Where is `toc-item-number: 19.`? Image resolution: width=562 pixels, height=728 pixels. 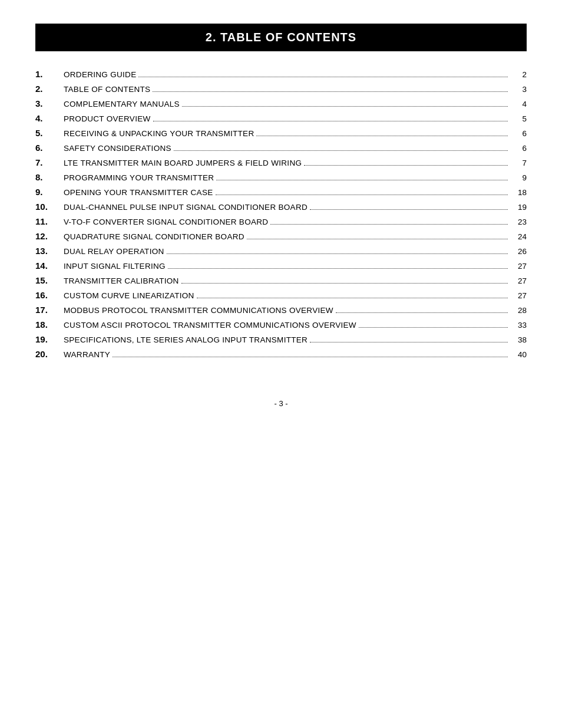
toc-item-number: 19. is located at coordinates (49, 340).